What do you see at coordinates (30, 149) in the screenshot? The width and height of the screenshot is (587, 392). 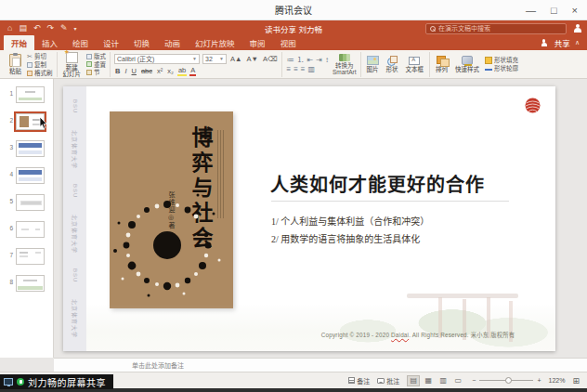 I see `slide-thumbnail-3: 3` at bounding box center [30, 149].